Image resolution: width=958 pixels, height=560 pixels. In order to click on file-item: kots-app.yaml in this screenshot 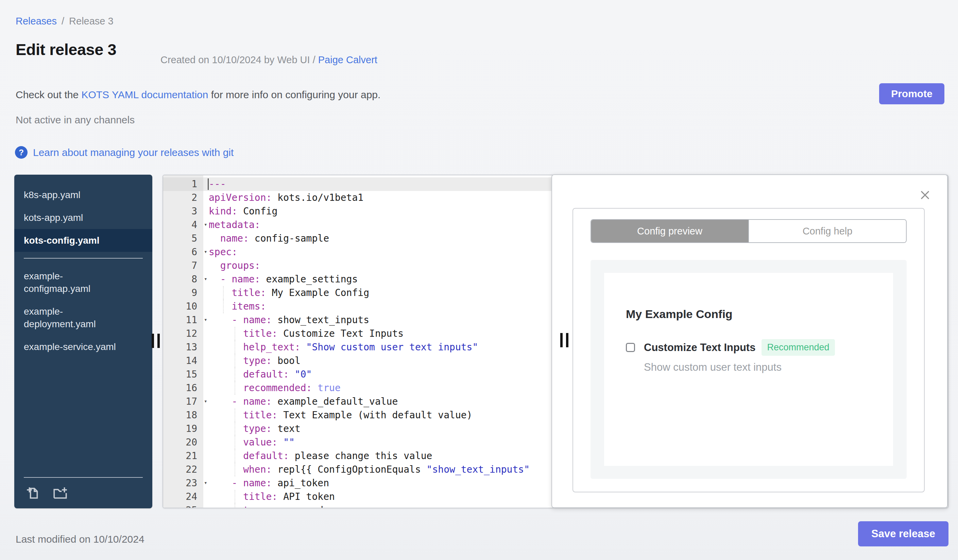, I will do `click(84, 218)`.